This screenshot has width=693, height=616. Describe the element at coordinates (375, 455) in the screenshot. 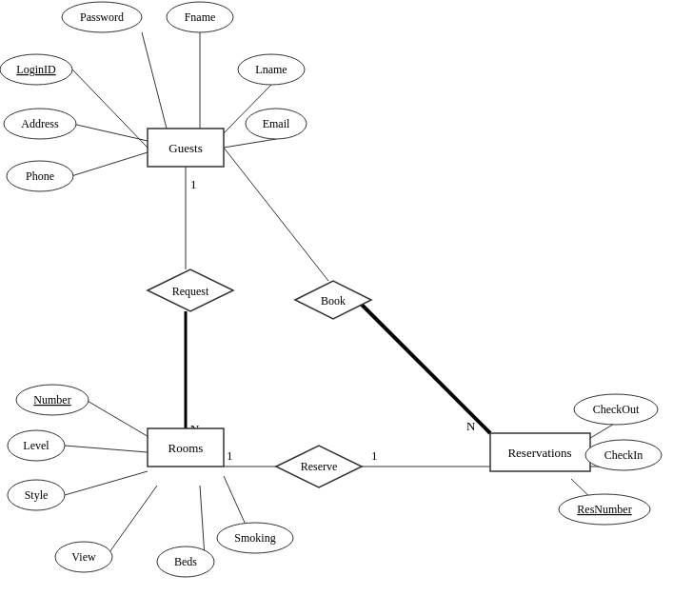

I see `cardinality-reserve-reservations-1: 1` at that location.